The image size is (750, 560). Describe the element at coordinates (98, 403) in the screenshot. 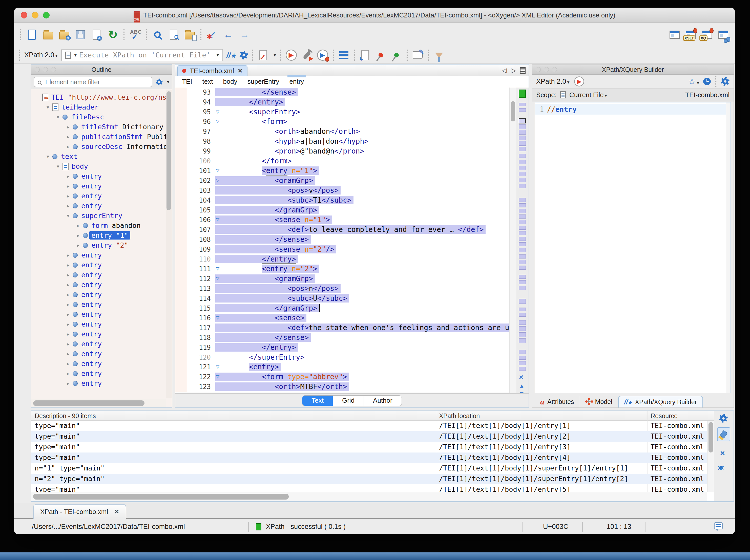

I see `outline-horizontal-scrollbar` at that location.